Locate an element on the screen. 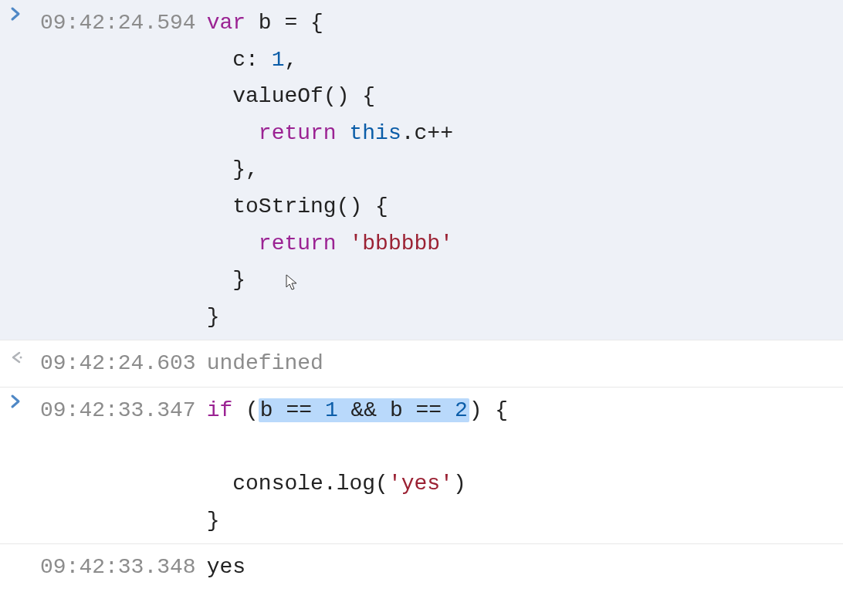 This screenshot has height=616, width=843. log-arrow-spacer is located at coordinates (25, 550).